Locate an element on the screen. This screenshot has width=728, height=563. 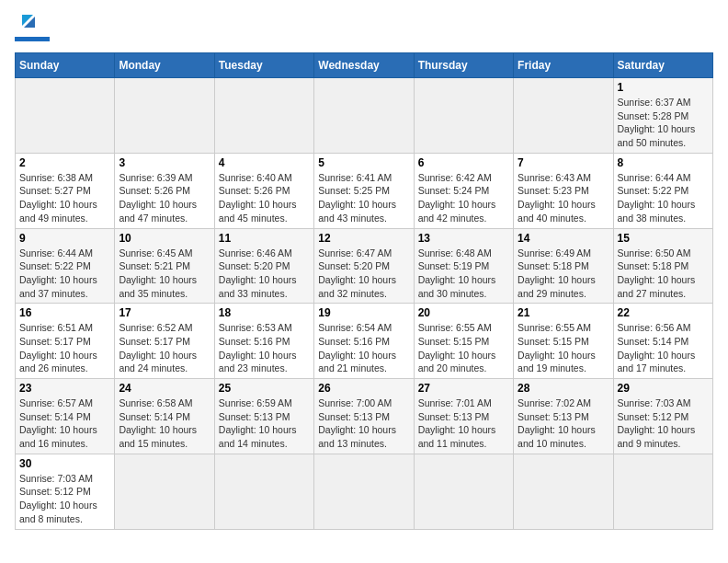
logo-bar is located at coordinates (32, 39).